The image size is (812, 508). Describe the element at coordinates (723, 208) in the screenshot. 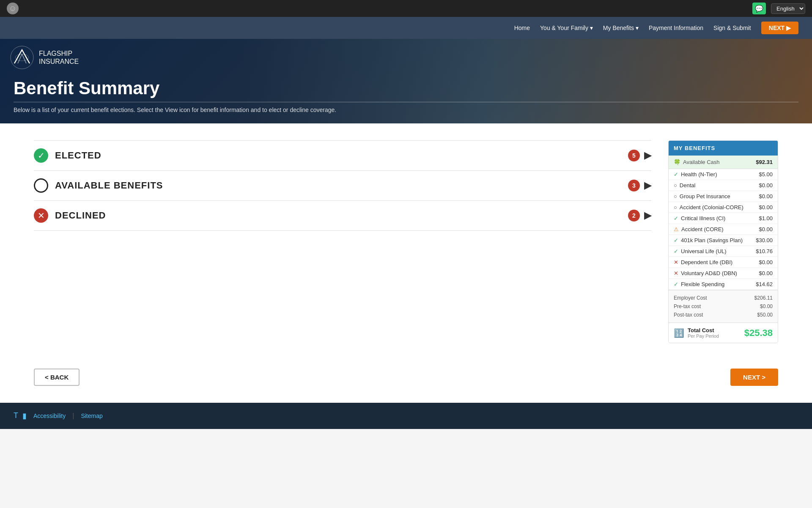

I see `benefit-item-row: ○ Accident (Colonial-CORE) $0.00` at that location.